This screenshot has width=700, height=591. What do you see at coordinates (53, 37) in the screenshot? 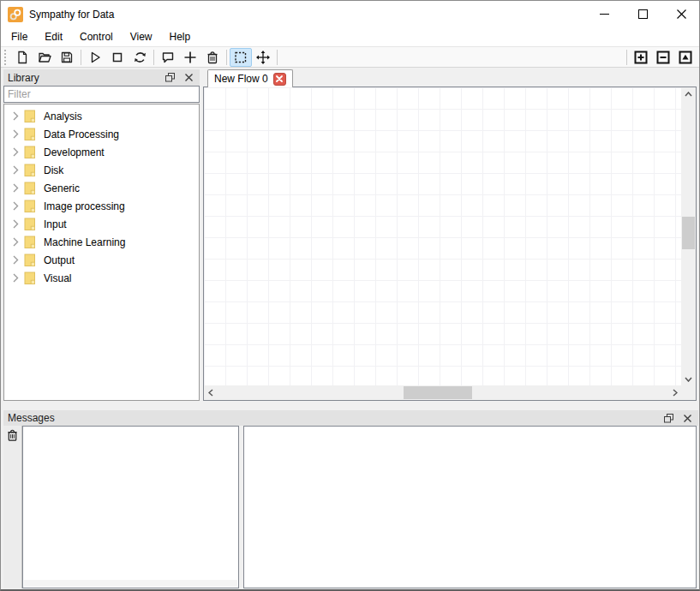
I see `menu-item-edit: Edit` at bounding box center [53, 37].